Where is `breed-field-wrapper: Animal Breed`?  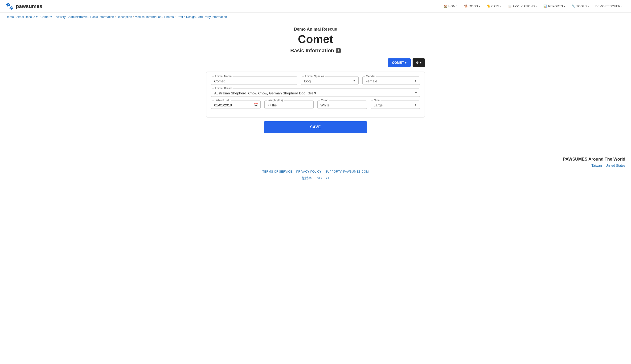
breed-field-wrapper: Animal Breed is located at coordinates (316, 92).